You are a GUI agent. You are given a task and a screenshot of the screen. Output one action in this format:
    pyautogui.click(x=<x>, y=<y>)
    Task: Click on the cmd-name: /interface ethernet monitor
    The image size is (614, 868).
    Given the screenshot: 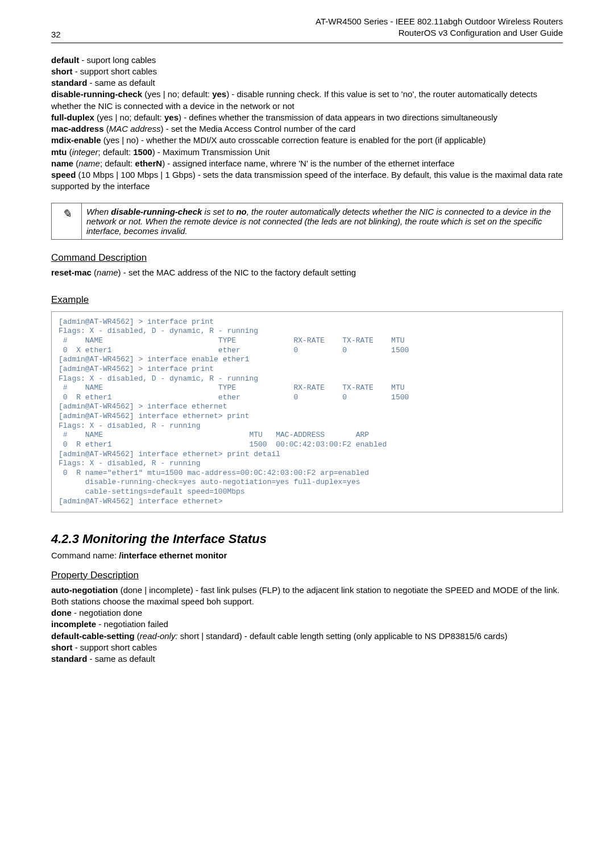 What is the action you would take?
    pyautogui.click(x=173, y=556)
    